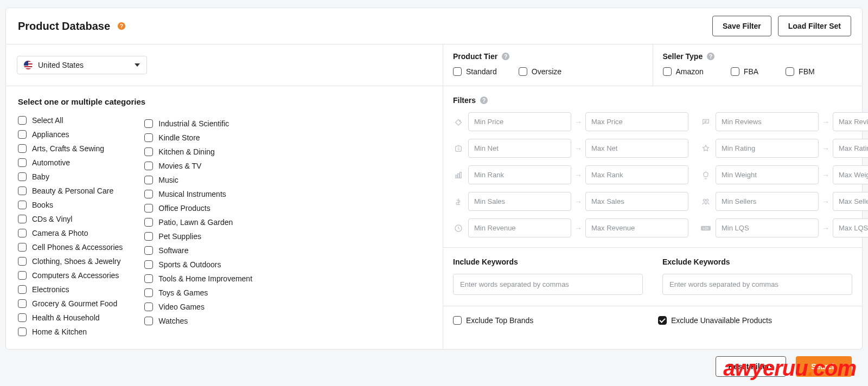 This screenshot has width=868, height=386. Describe the element at coordinates (826, 202) in the screenshot. I see `arrow-right-icon: →` at that location.